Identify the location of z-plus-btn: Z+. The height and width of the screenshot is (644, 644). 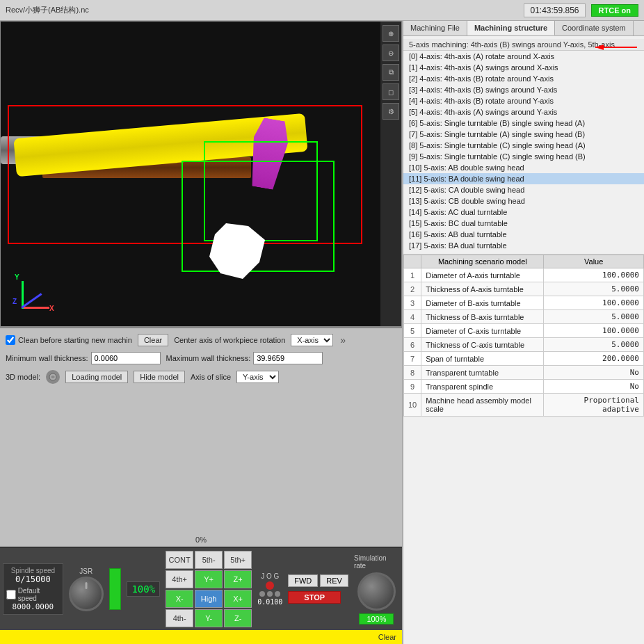
(238, 579).